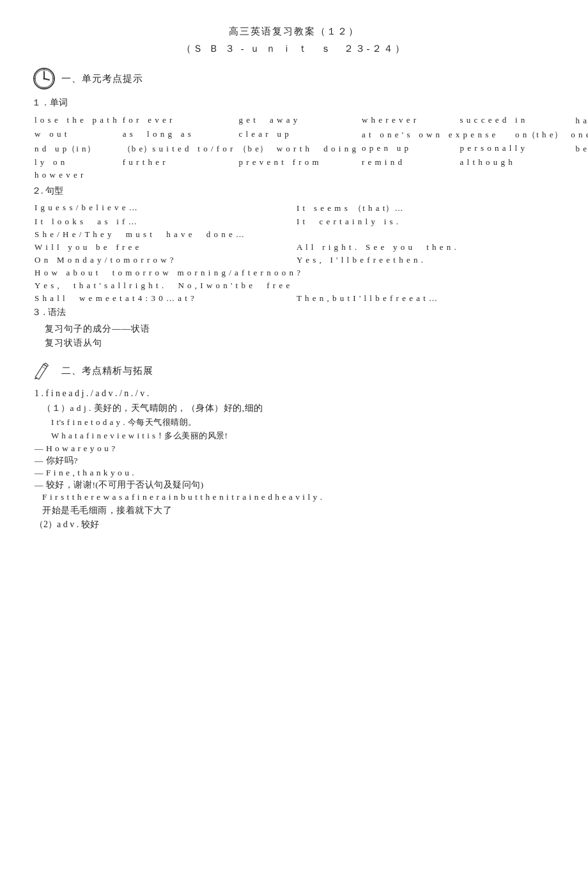 The width and height of the screenshot is (588, 887). What do you see at coordinates (297, 135) in the screenshot?
I see `vocab-cell: c l e a r u p` at bounding box center [297, 135].